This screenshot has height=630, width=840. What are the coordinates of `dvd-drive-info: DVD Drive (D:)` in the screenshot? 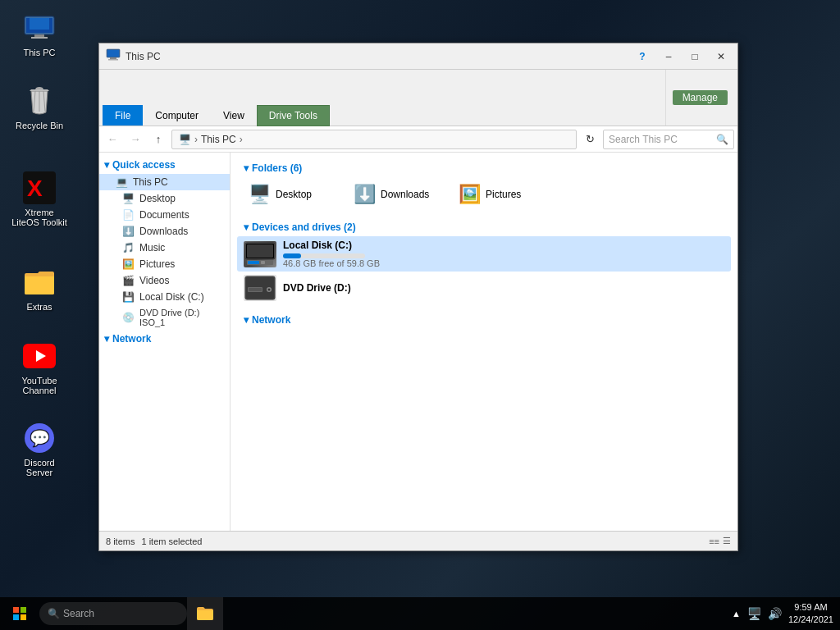 It's located at (504, 288).